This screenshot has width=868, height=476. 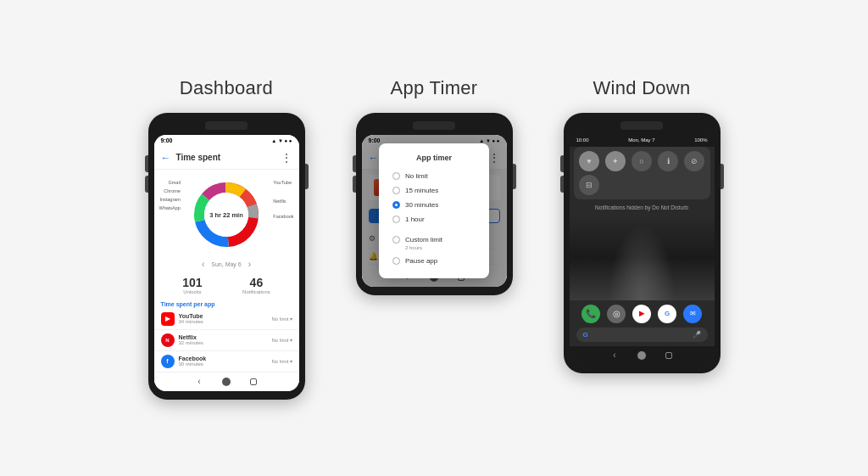 I want to click on option-30min: 30 minutes, so click(x=434, y=205).